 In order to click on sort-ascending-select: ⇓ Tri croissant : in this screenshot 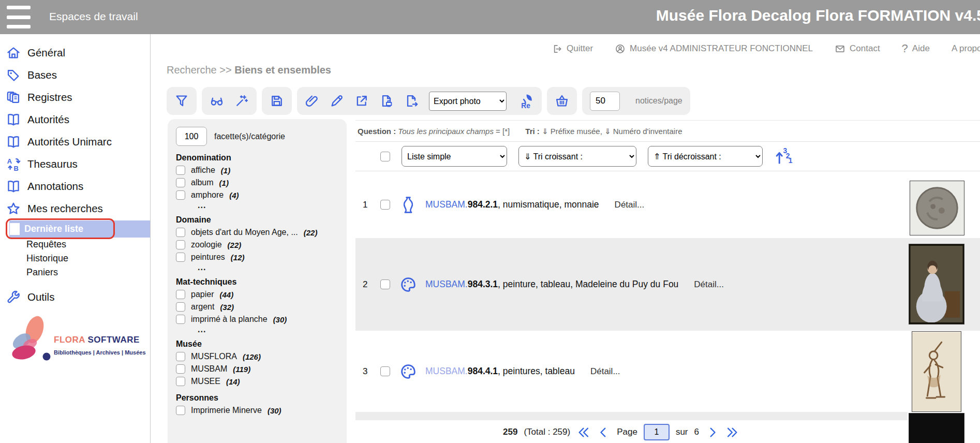, I will do `click(577, 156)`.